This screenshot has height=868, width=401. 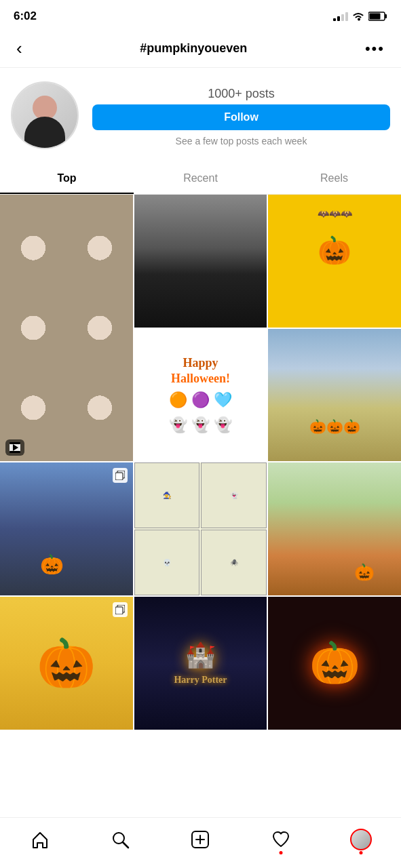 What do you see at coordinates (335, 395) in the screenshot?
I see `grid-image-pumpkin-patch` at bounding box center [335, 395].